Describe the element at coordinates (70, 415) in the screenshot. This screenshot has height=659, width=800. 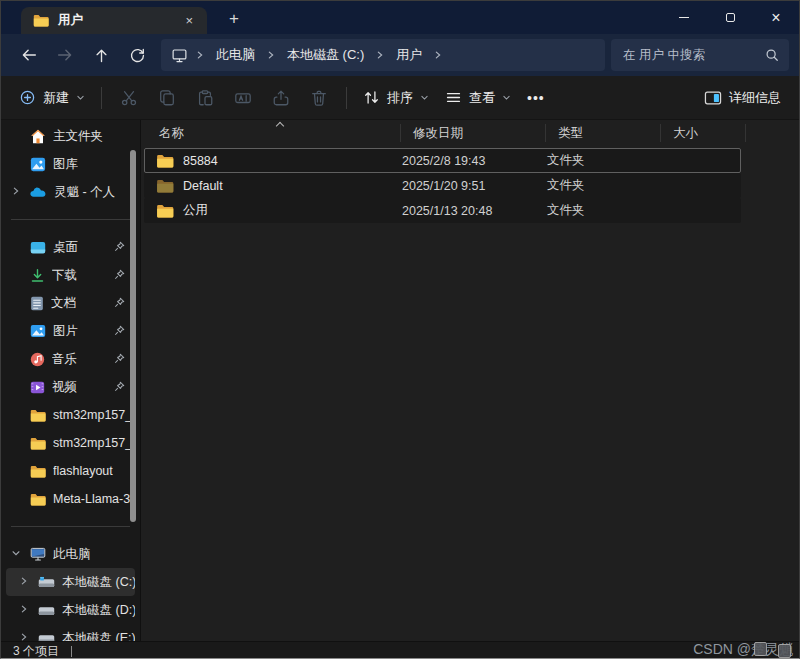
I see `sidebar-item-folder: stm32mp157_u` at that location.